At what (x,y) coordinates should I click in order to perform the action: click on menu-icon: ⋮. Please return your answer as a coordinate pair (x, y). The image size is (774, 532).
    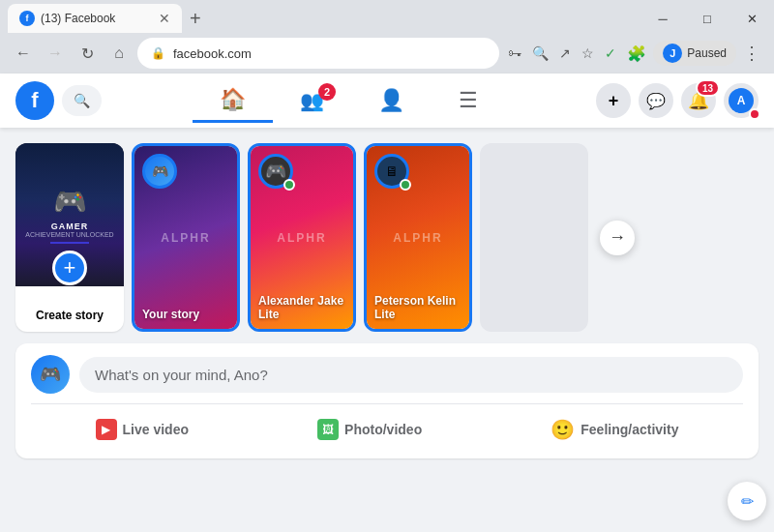
    Looking at the image, I should click on (752, 53).